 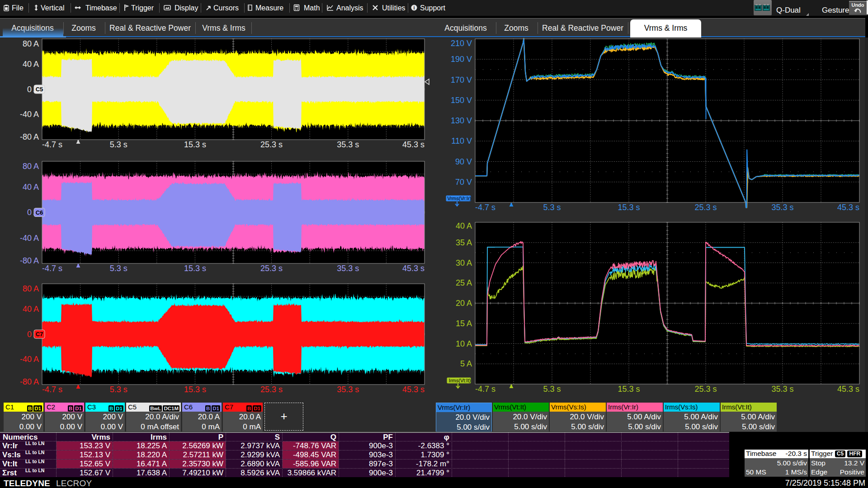 I want to click on svg-text: 5 A, so click(x=466, y=364).